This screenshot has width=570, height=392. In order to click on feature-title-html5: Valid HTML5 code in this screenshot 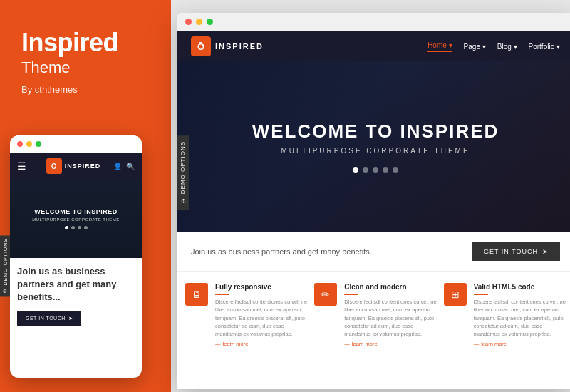, I will do `click(520, 287)`.